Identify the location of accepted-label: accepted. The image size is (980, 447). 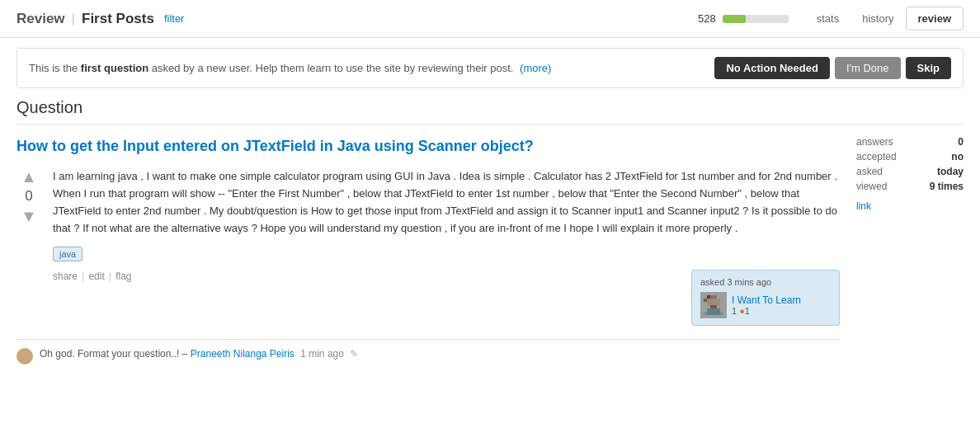
(876, 157).